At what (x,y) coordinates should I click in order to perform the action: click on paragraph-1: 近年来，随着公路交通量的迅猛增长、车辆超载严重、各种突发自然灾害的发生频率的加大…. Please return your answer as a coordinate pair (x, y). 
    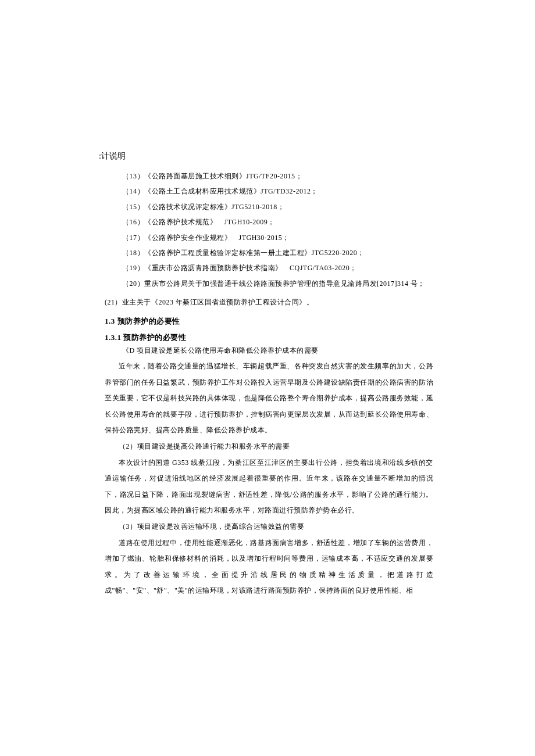
    Looking at the image, I should click on (269, 399).